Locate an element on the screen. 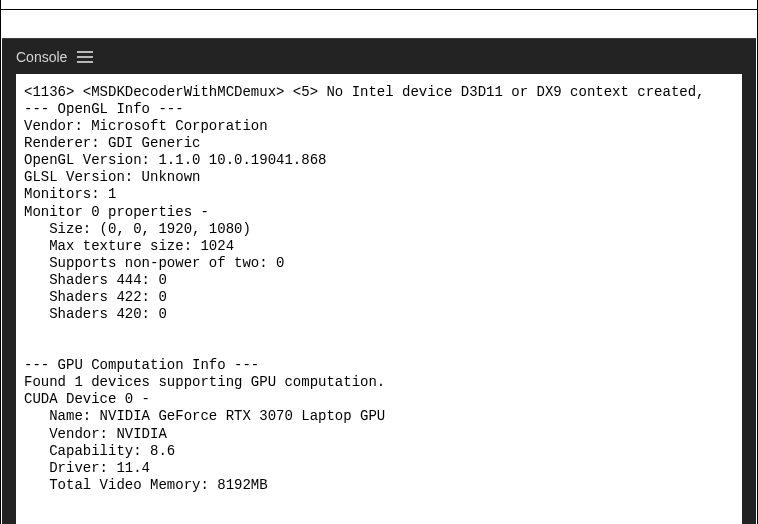 The image size is (758, 524). console-line: Shaders 444: 0 is located at coordinates (379, 280).